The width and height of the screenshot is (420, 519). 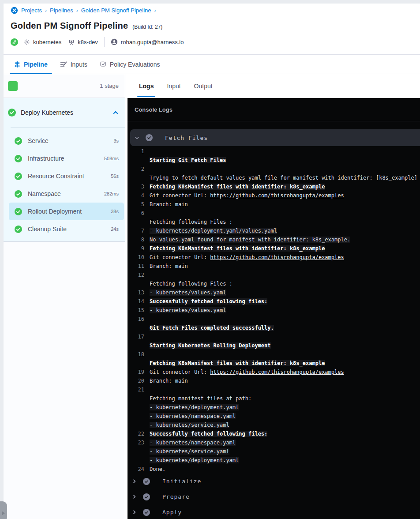 I want to click on breadcrumb-pipelines: Pipelines, so click(x=62, y=11).